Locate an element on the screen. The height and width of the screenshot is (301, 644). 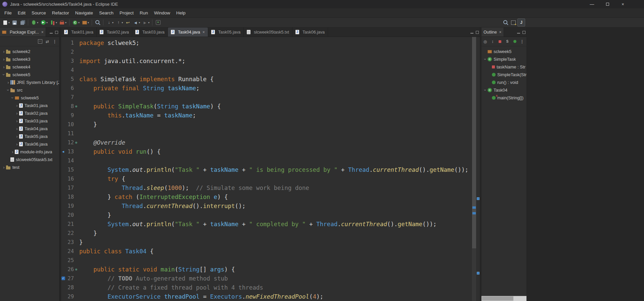
outline-horizontal-scrollbar is located at coordinates (504, 299).